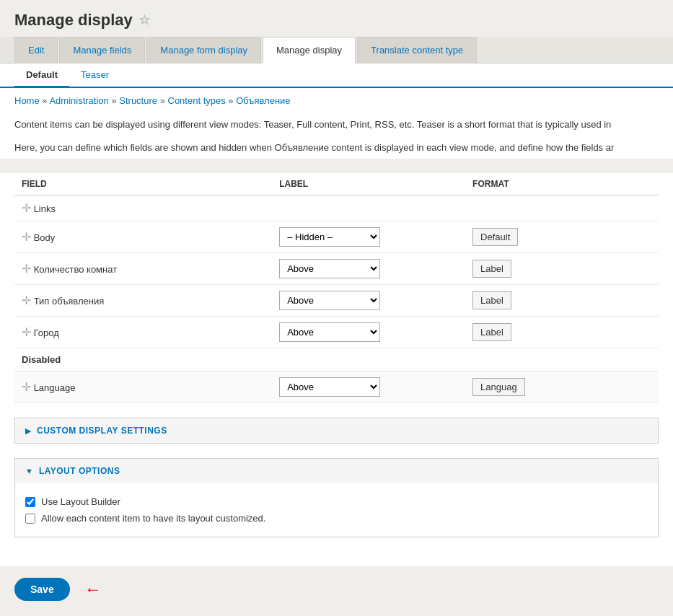  Describe the element at coordinates (26, 332) in the screenshot. I see `drag-handle-gorod: ✛` at that location.